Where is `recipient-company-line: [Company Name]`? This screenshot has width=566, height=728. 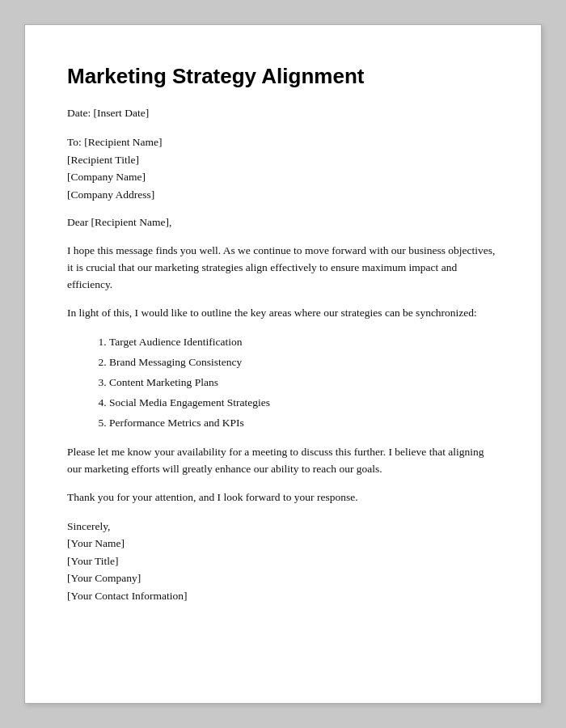
recipient-company-line: [Company Name] is located at coordinates (283, 177).